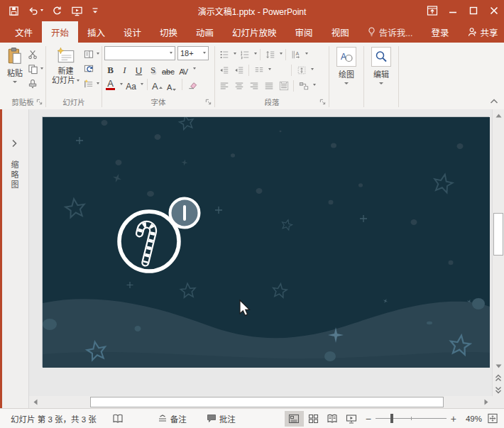 The image size is (504, 428). What do you see at coordinates (35, 11) in the screenshot?
I see `undo-button` at bounding box center [35, 11].